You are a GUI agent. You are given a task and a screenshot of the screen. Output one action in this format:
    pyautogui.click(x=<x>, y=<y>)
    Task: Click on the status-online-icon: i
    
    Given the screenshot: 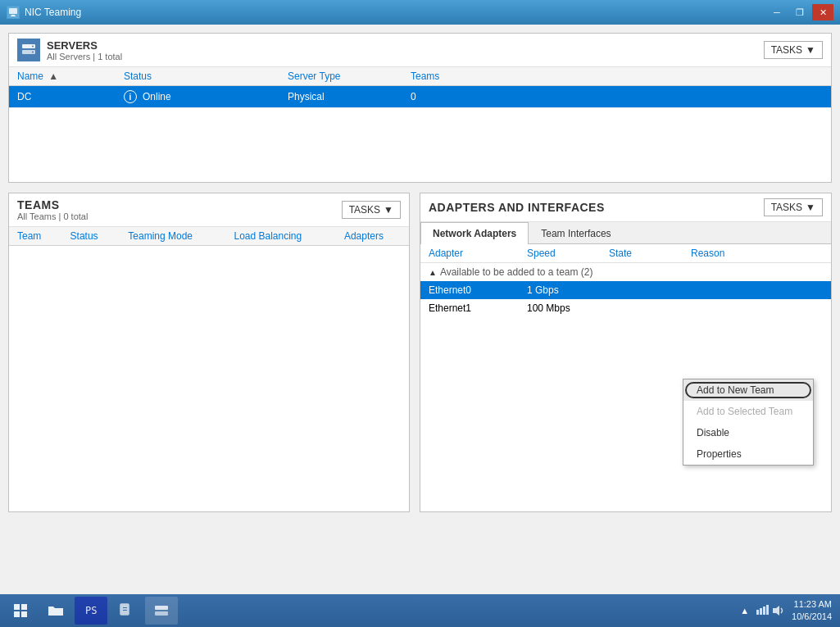 What is the action you would take?
    pyautogui.click(x=130, y=97)
    